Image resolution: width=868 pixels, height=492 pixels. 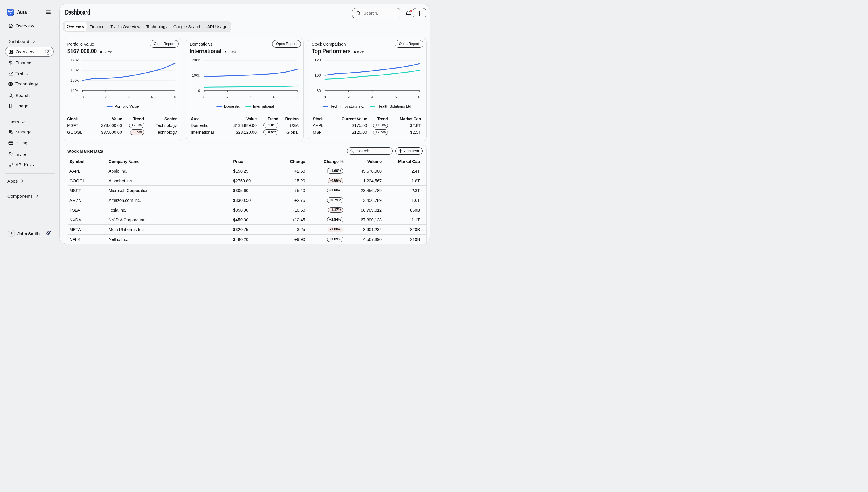 What do you see at coordinates (74, 91) in the screenshot?
I see `svg-text: 140k` at bounding box center [74, 91].